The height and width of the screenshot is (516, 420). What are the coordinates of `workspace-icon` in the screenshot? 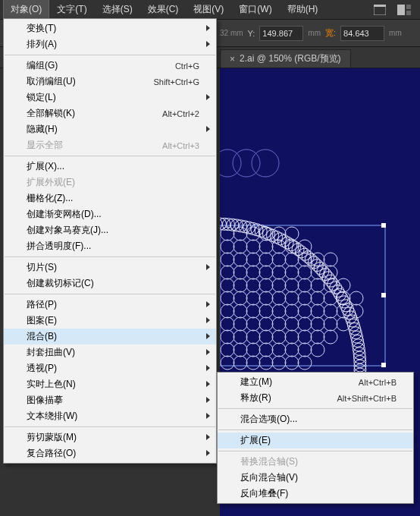 It's located at (380, 10).